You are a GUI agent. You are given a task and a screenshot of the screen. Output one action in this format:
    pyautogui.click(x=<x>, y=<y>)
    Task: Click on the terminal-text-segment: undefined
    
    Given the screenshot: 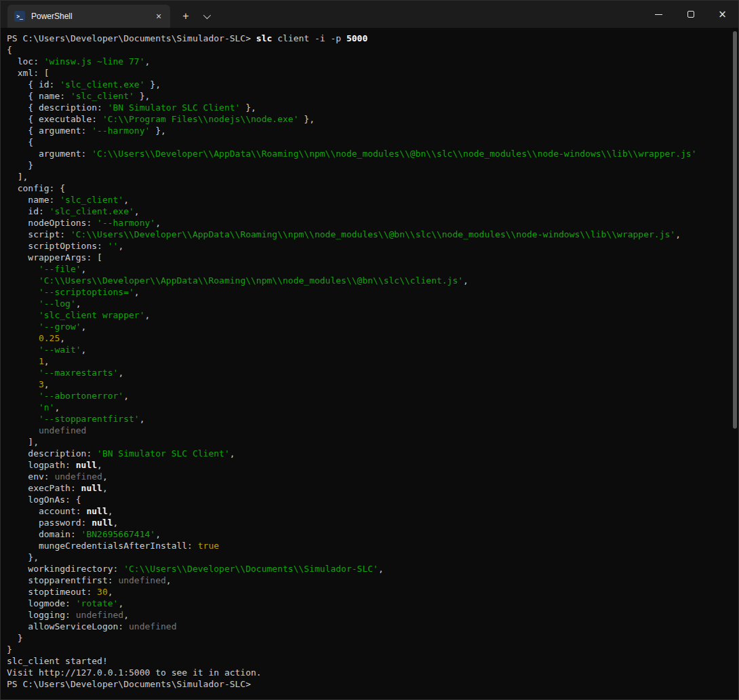 What is the action you would take?
    pyautogui.click(x=153, y=627)
    